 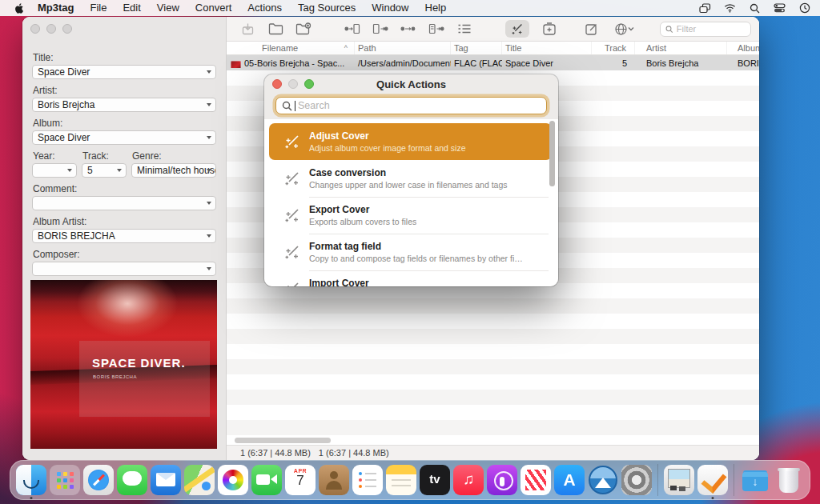 I want to click on column-header-filename: Filename^, so click(x=291, y=48).